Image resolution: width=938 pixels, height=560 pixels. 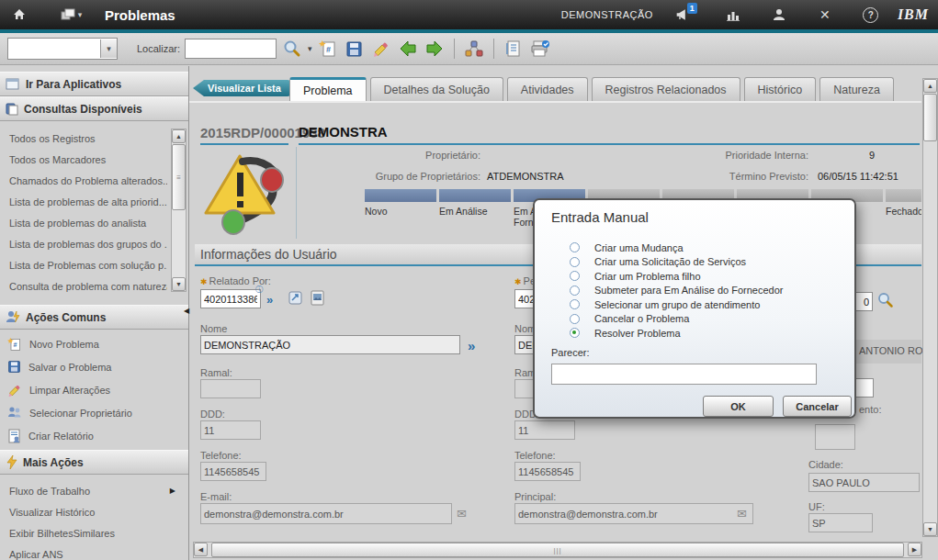 What do you see at coordinates (355, 49) in the screenshot?
I see `save-icon` at bounding box center [355, 49].